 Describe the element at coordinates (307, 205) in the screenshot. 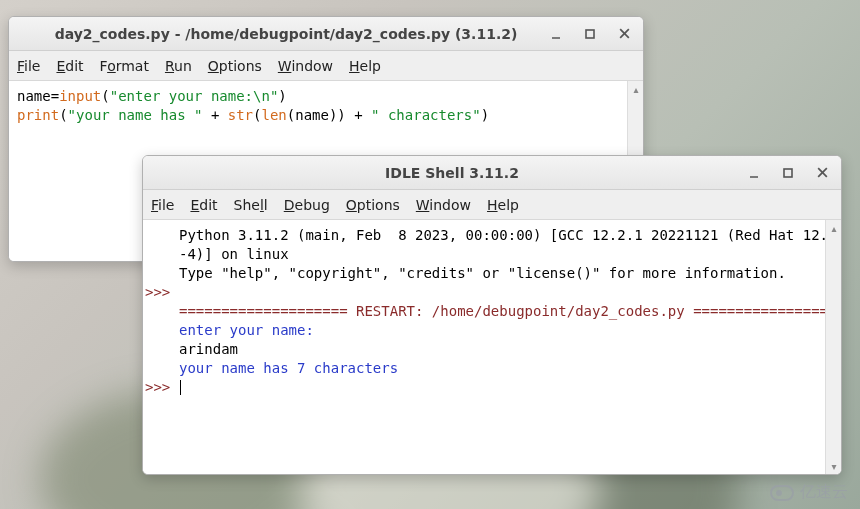

I see `shell-menu-debug: Debug` at that location.